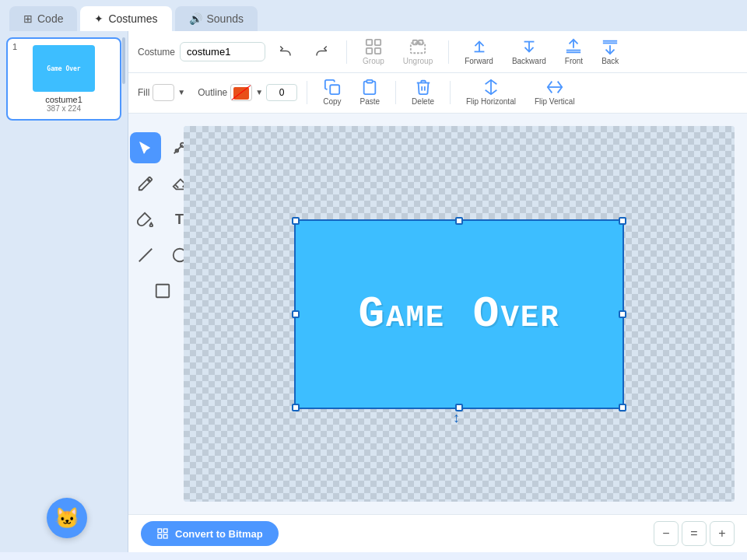 The height and width of the screenshot is (560, 747). What do you see at coordinates (282, 93) in the screenshot?
I see `outline-size-input` at bounding box center [282, 93].